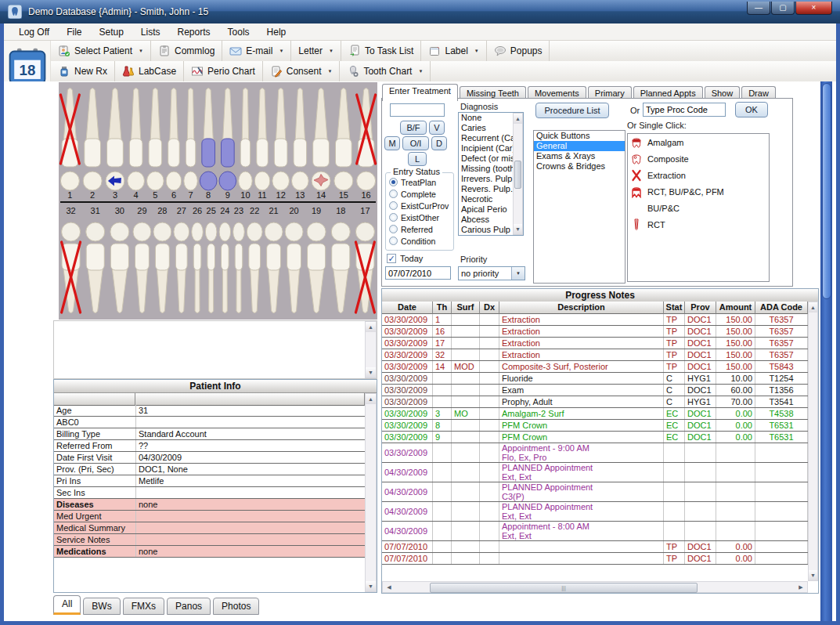 The height and width of the screenshot is (625, 840). What do you see at coordinates (389, 587) in the screenshot?
I see `scroll-left-icon: ◀` at bounding box center [389, 587].